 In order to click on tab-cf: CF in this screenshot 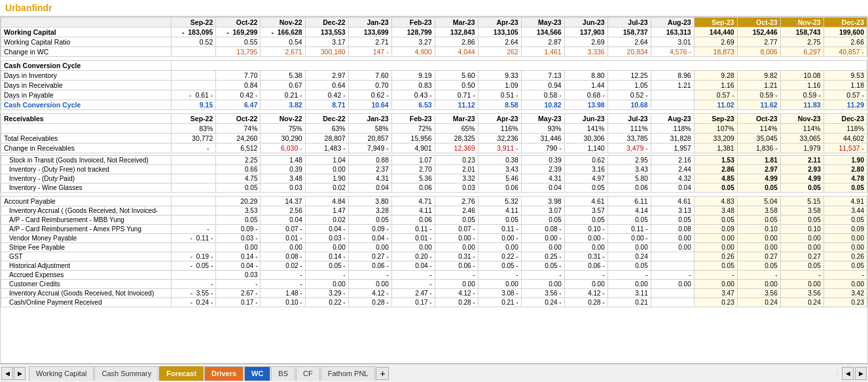, I will do `click(308, 373)`.